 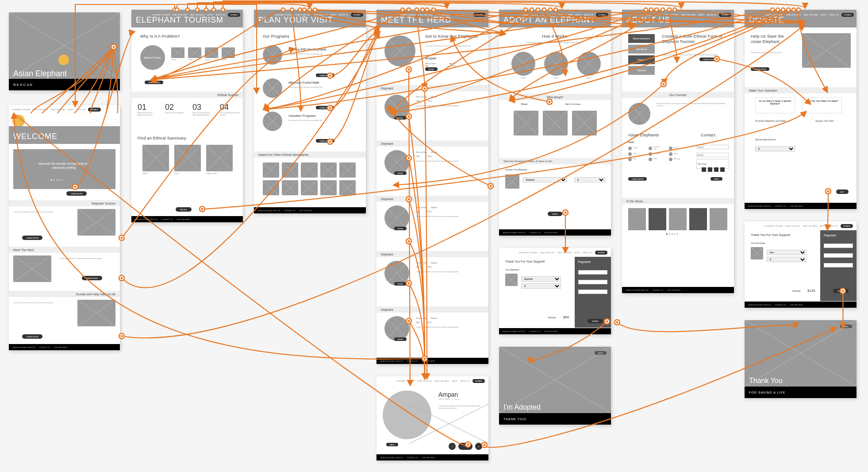 What do you see at coordinates (713, 155) in the screenshot?
I see `input-email` at bounding box center [713, 155].